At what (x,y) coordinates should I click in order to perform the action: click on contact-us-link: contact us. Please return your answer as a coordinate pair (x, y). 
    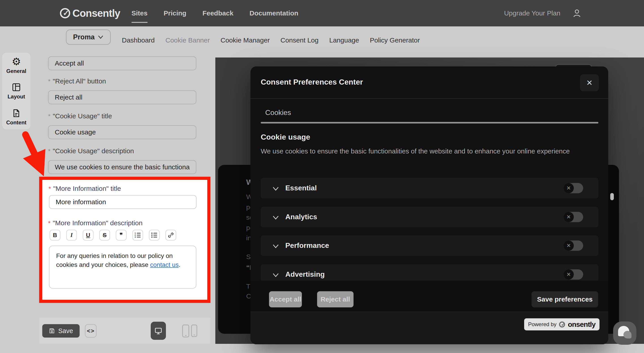
    Looking at the image, I should click on (164, 265).